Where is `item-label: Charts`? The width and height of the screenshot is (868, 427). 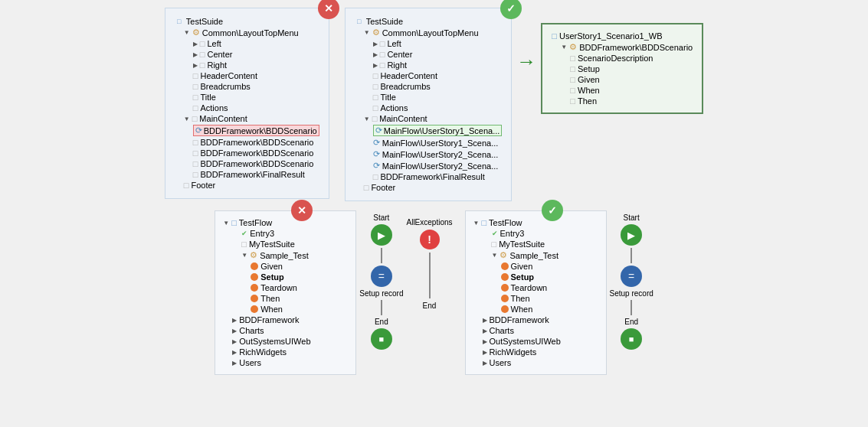
item-label: Charts is located at coordinates (251, 331).